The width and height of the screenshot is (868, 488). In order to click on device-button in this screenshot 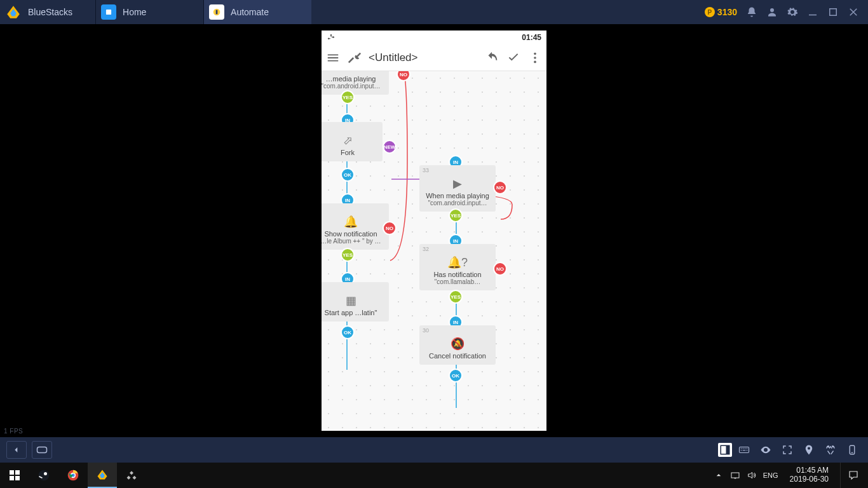, I will do `click(852, 450)`.